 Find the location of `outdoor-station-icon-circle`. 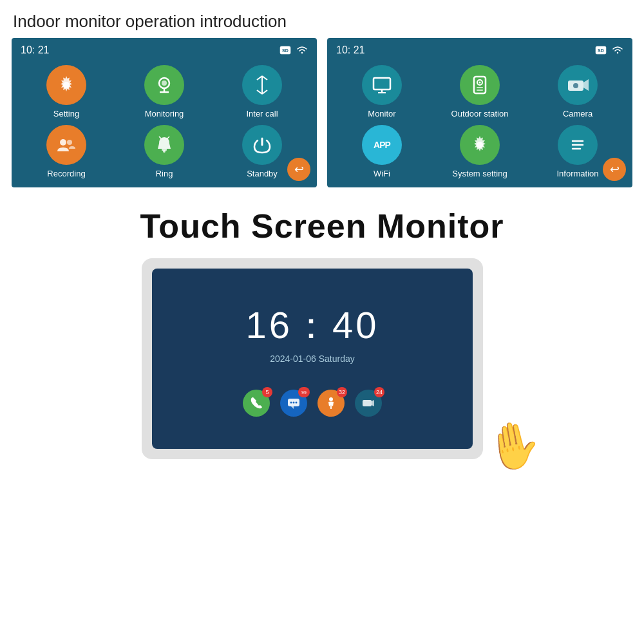

outdoor-station-icon-circle is located at coordinates (480, 85).